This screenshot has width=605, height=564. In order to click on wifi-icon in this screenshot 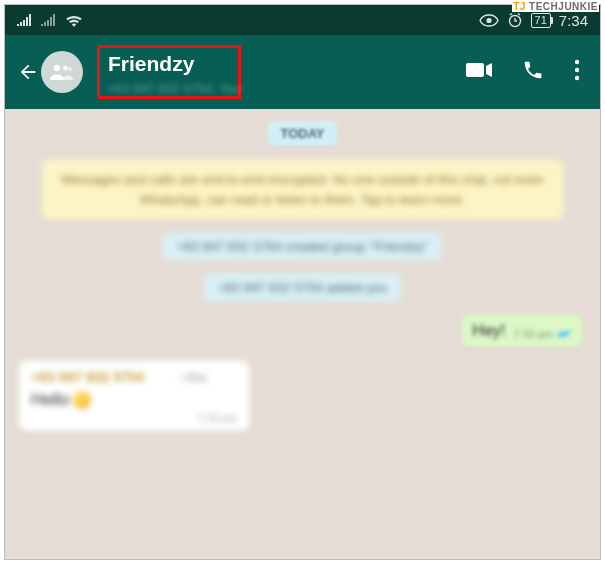, I will do `click(74, 20)`.